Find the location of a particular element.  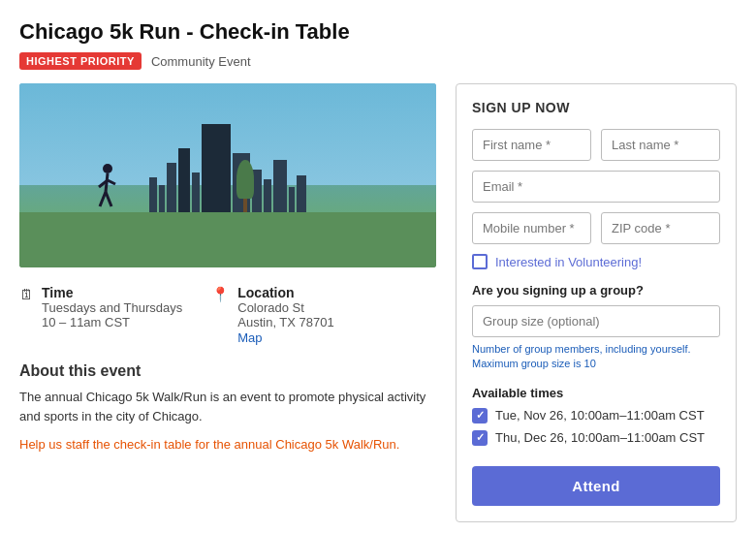

time-label-2: Thu, Dec 26, 10:00am–11:00am CST is located at coordinates (600, 438).